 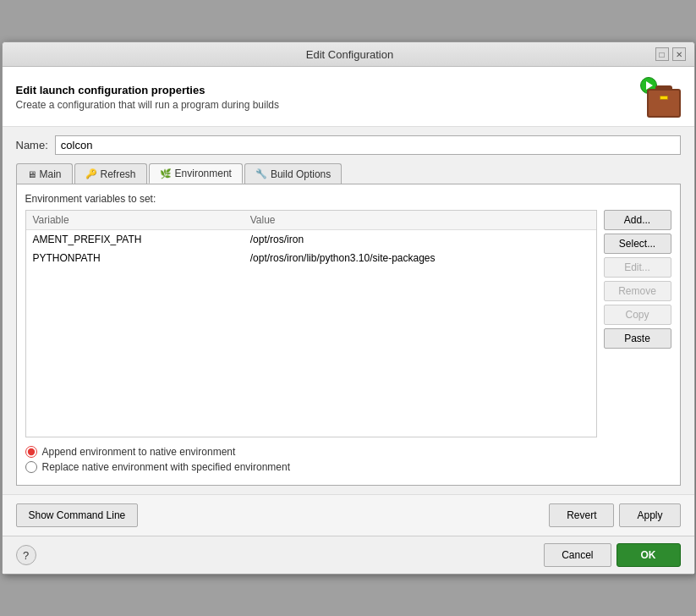 I want to click on title-bar: Edit Configuration □ ✕, so click(x=348, y=54).